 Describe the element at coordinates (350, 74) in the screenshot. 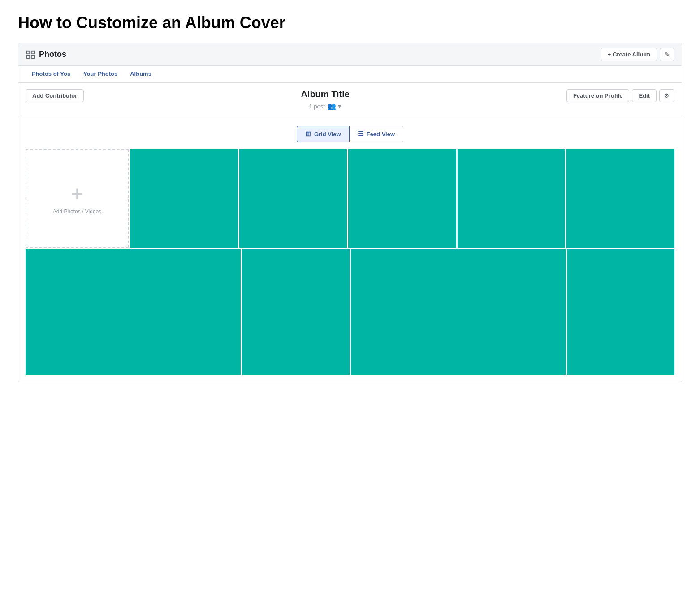

I see `panel-nav: Photos of You Your Photos Albums` at that location.